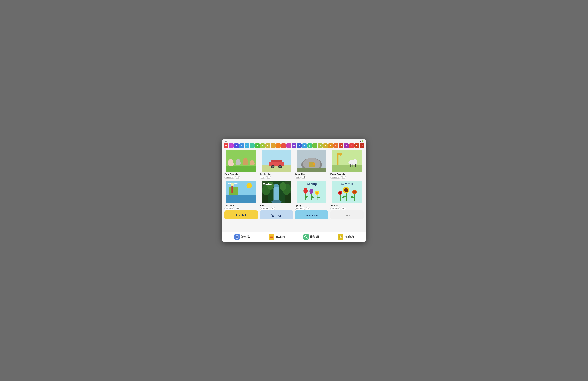 Image resolution: width=588 pixels, height=381 pixels. What do you see at coordinates (357, 146) in the screenshot?
I see `alpha-btn-y: y` at bounding box center [357, 146].